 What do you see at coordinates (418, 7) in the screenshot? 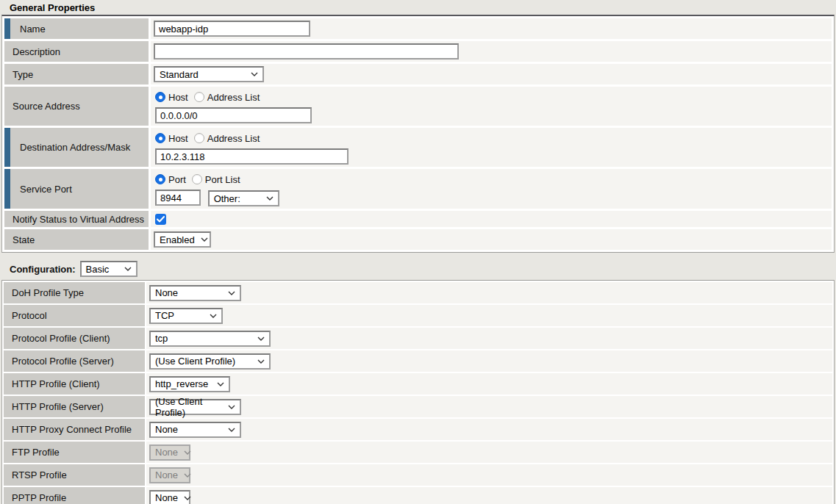
I see `general-properties-title: General Properties` at bounding box center [418, 7].